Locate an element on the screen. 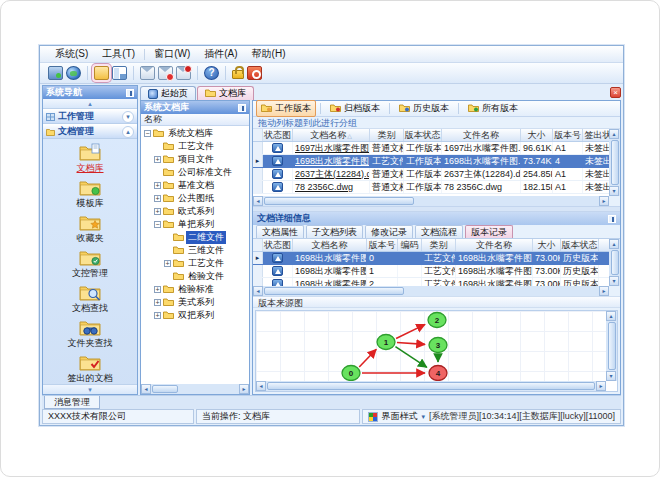 The width and height of the screenshot is (660, 477). button-工作版本: 工作版本 is located at coordinates (286, 108).